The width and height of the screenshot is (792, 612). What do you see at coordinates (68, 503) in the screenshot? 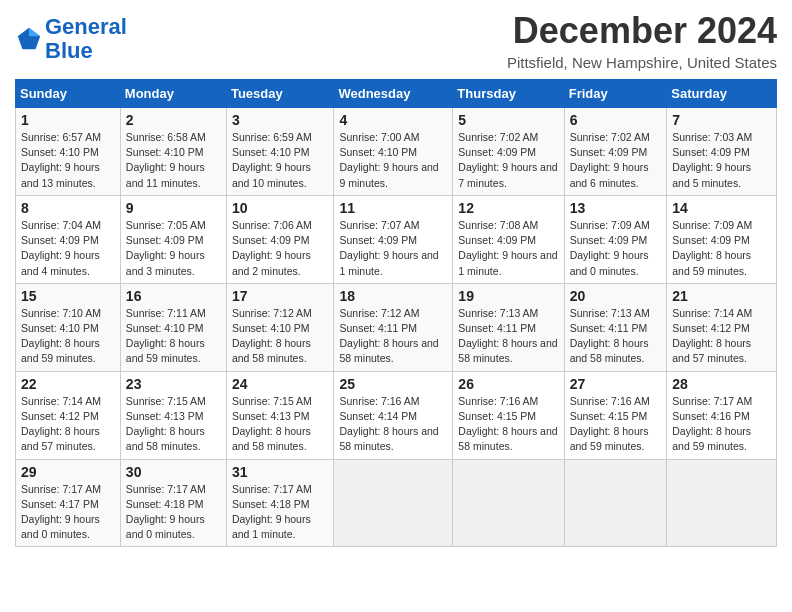
I see `calendar-cell: 29 Sunrise: 7:17 AMSunset: 4:17 PMDaylig…` at bounding box center [68, 503].